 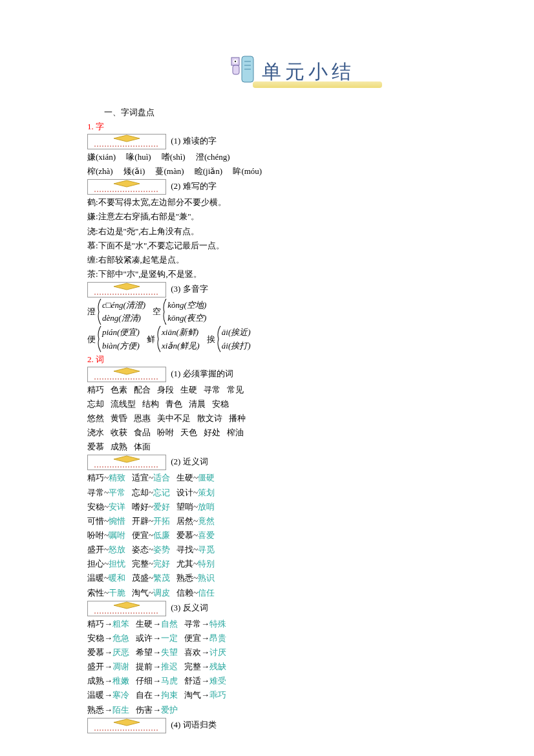 What do you see at coordinates (291, 390) in the screenshot?
I see `word-line: 精巧色素配合身段生硬寻常常见` at bounding box center [291, 390].